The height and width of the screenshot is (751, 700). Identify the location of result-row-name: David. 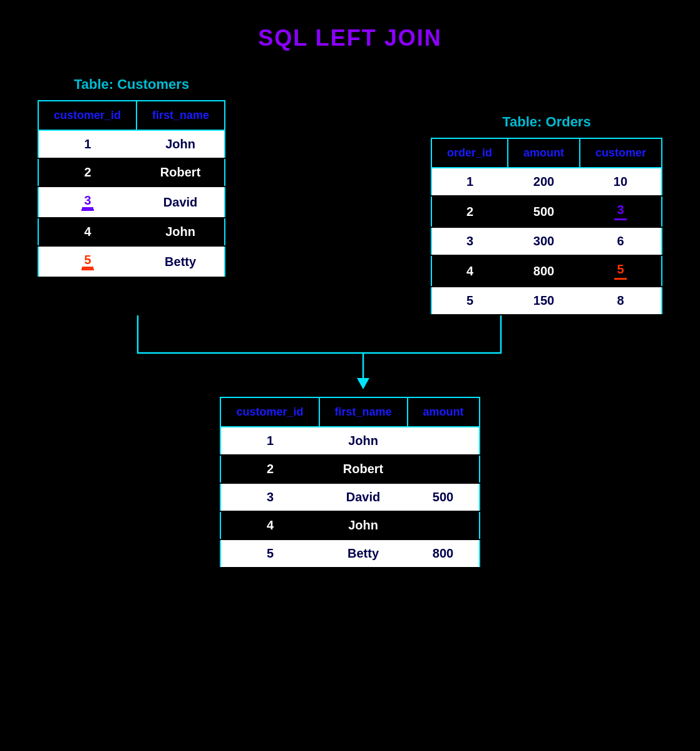
(363, 497).